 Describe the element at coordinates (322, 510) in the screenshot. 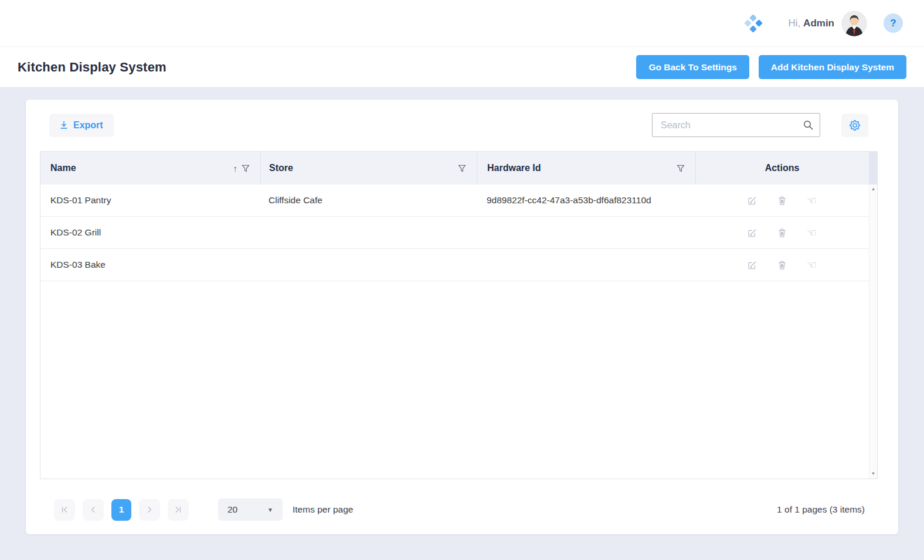

I see `items-per-page-label: Items per page` at that location.